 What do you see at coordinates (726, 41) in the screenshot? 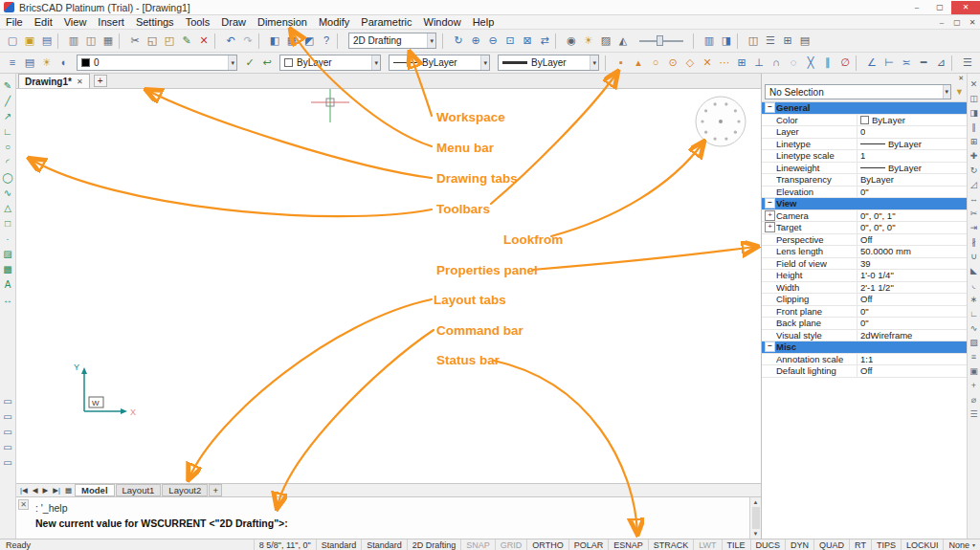
I see `tool-palettes-icon: ◨` at bounding box center [726, 41].